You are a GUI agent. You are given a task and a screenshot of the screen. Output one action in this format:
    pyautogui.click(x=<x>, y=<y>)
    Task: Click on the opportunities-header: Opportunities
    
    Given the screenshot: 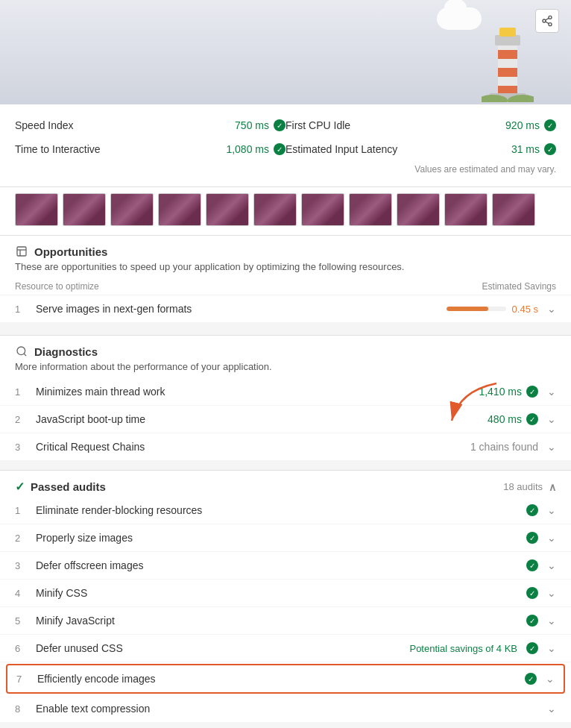 What is the action you would take?
    pyautogui.click(x=286, y=248)
    